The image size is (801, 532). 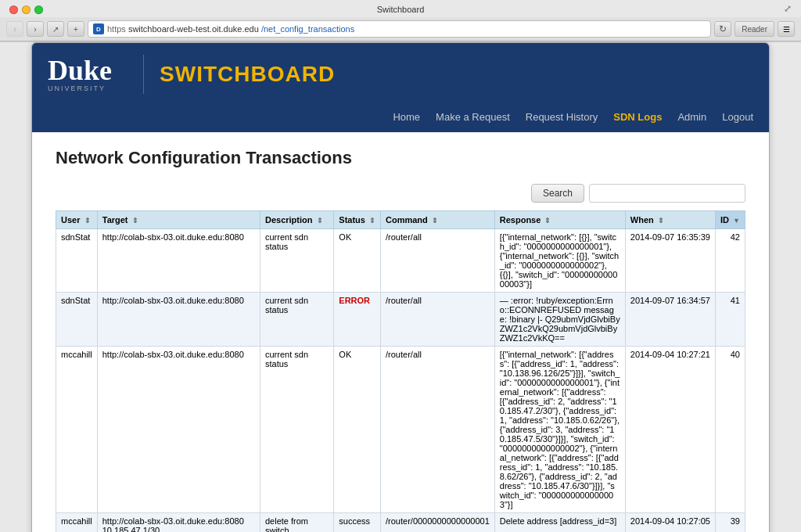 I want to click on header-divider, so click(x=144, y=74).